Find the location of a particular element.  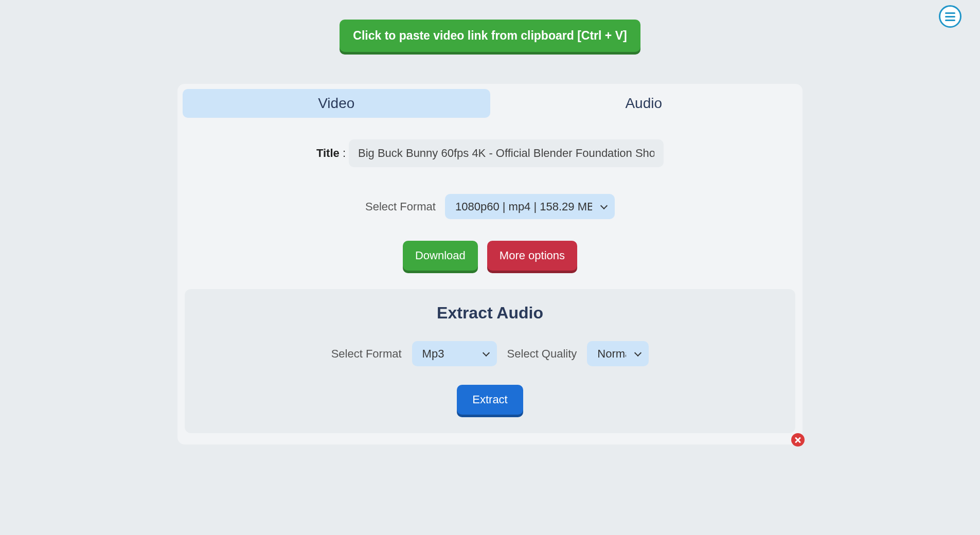

extract-button: Extract is located at coordinates (490, 400).